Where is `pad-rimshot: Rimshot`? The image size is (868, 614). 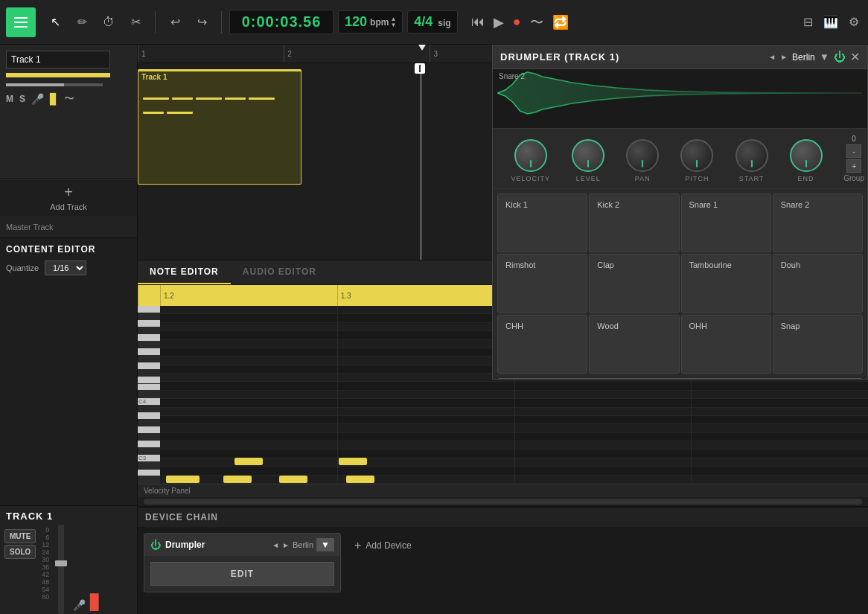 pad-rimshot: Rimshot is located at coordinates (542, 283).